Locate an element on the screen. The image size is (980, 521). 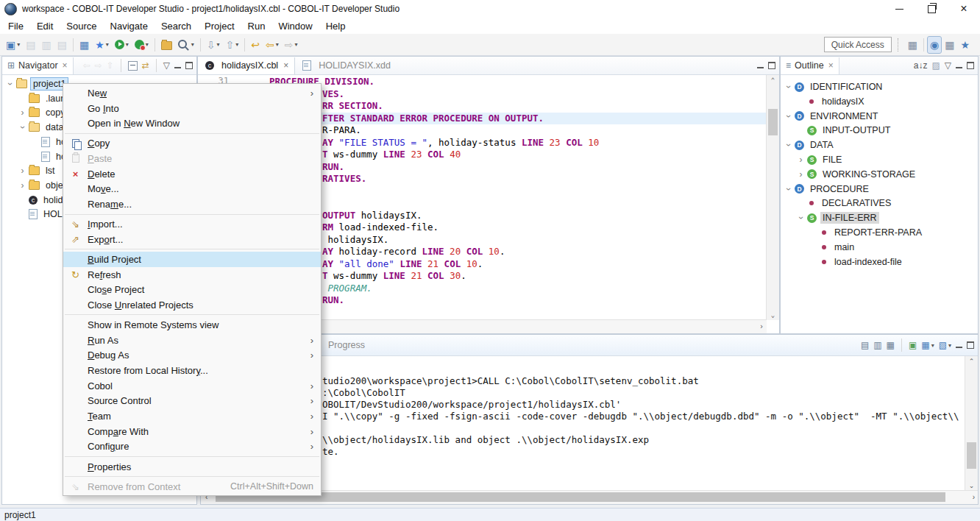
tree-item-working-storage: ›WORKING-STORAGE is located at coordinates (879, 174).